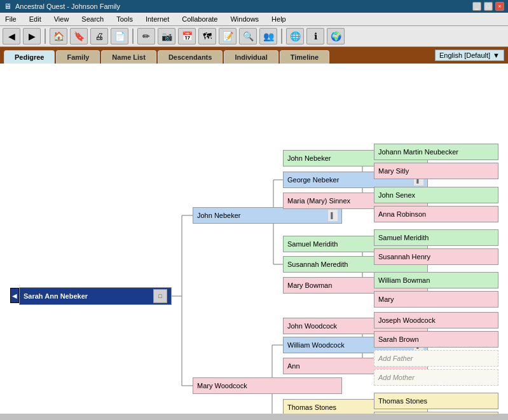  What do you see at coordinates (436, 358) in the screenshot?
I see `person-add-father1: Add Father` at bounding box center [436, 358].